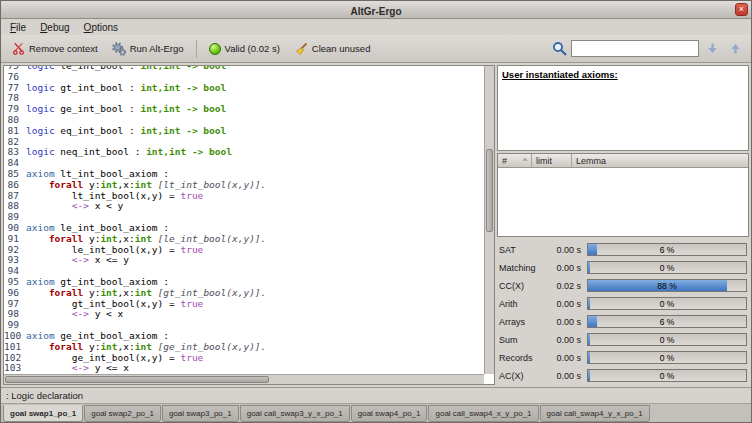 Image resolution: width=752 pixels, height=423 pixels. I want to click on stat-label: AC(X), so click(523, 376).